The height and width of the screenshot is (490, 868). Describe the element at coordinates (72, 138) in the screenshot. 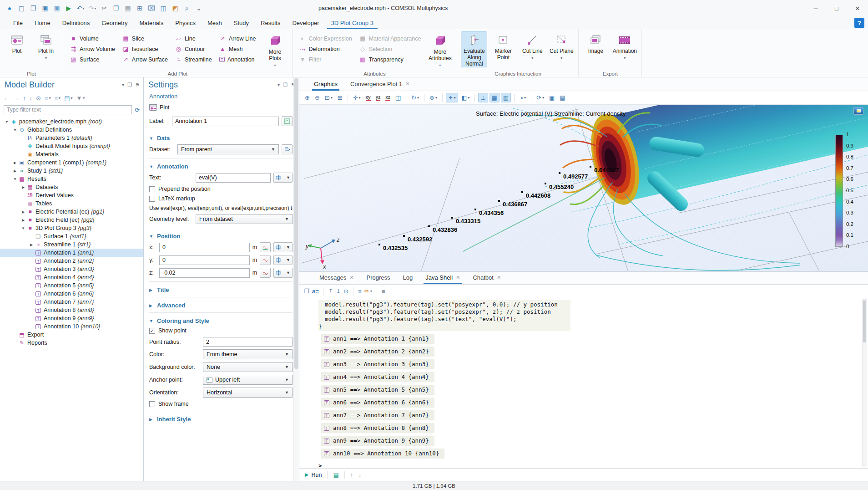

I see `tree-item-parameters-1: PᵢParameters 1{default}` at that location.